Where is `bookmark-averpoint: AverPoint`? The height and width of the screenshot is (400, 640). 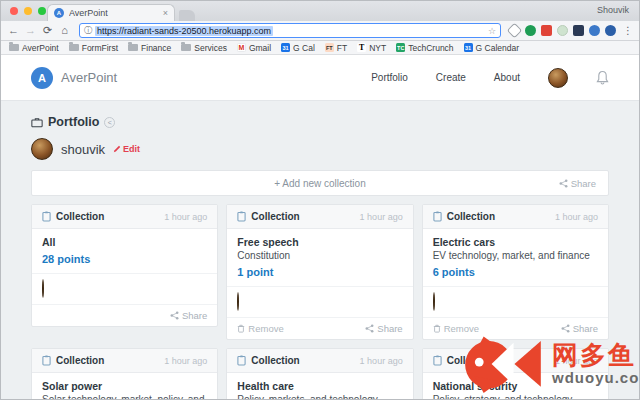
bookmark-averpoint: AverPoint is located at coordinates (34, 48).